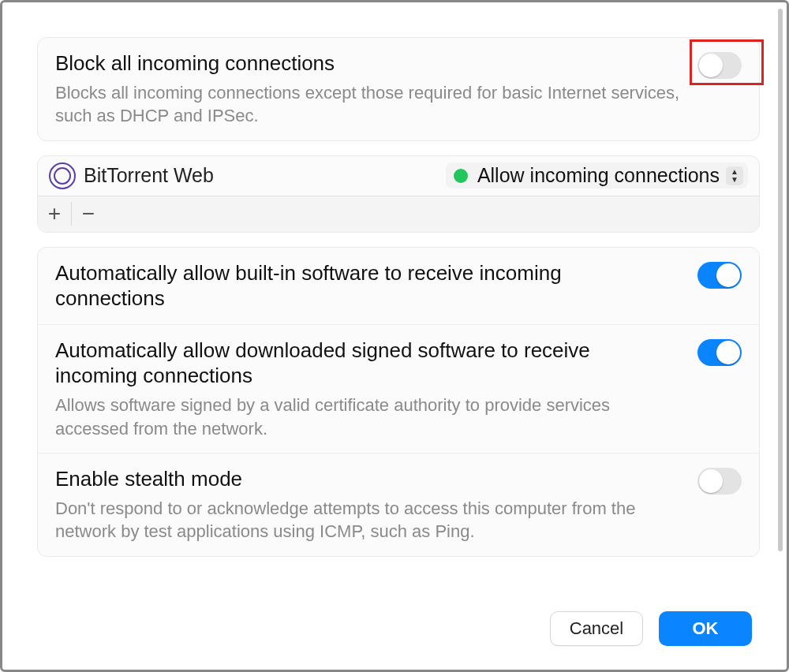  I want to click on stealth-title: Enable stealth mode, so click(398, 480).